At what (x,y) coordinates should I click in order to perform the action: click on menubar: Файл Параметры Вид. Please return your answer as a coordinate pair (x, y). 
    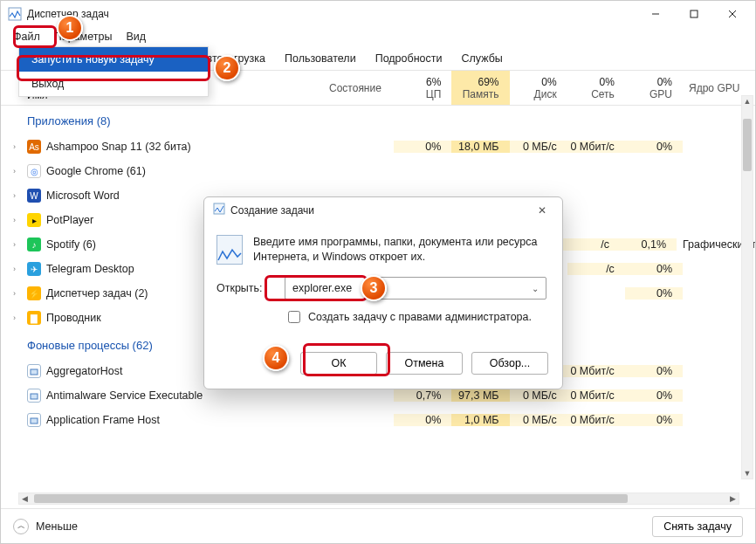
    Looking at the image, I should click on (378, 37).